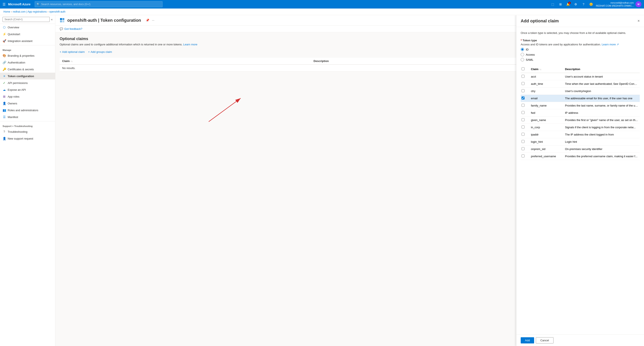  Describe the element at coordinates (580, 84) in the screenshot. I see `panel-claim-row: auth_time Time when the user last authen…` at that location.